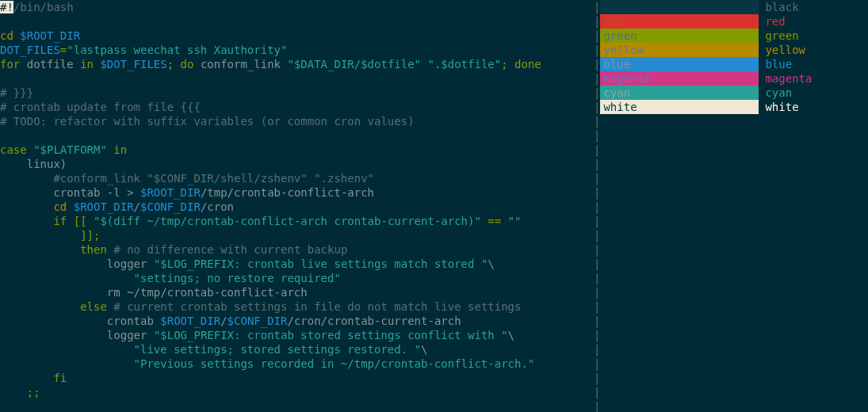 This screenshot has width=868, height=412. What do you see at coordinates (17, 93) in the screenshot?
I see `comment-fold-close: # }}}` at bounding box center [17, 93].